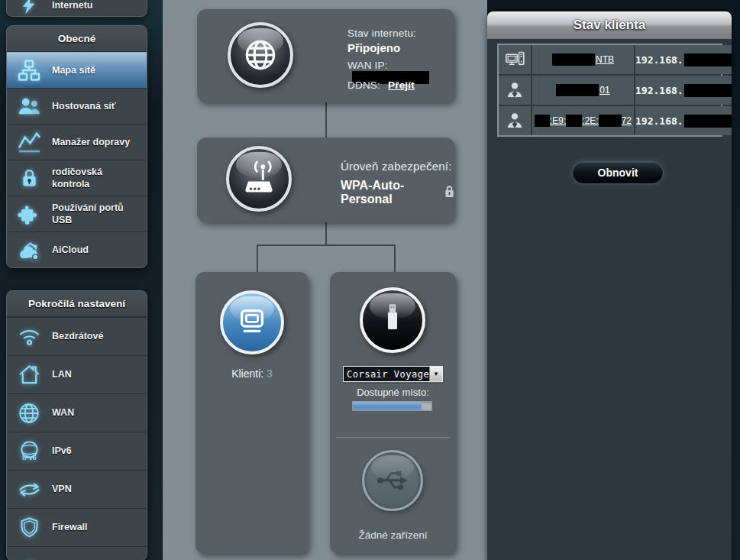 This screenshot has height=560, width=740. Describe the element at coordinates (396, 167) in the screenshot. I see `security-level-label: Úroveň zabezpečení:` at that location.